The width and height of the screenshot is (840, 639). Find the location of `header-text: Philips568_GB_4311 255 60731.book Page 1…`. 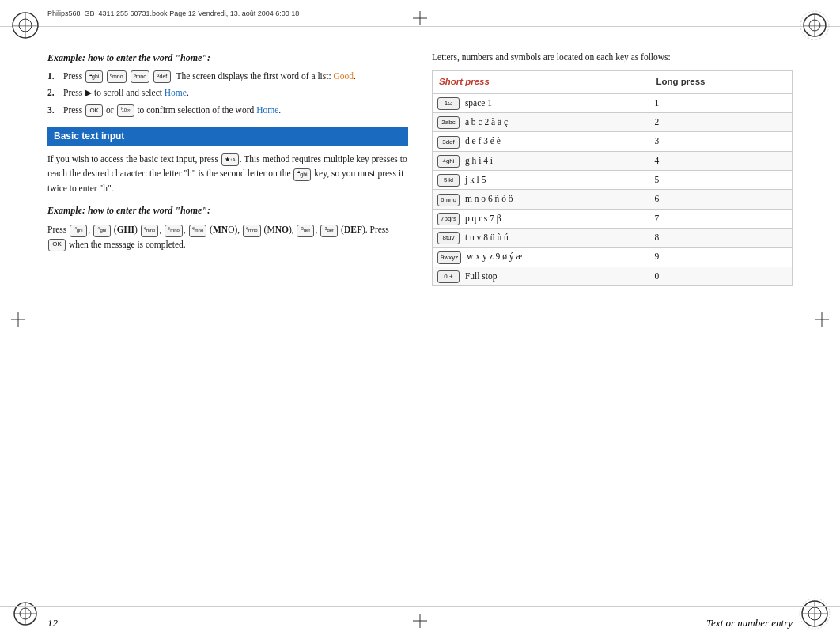

header-text: Philips568_GB_4311 255 60731.book Page 1… is located at coordinates (173, 13).